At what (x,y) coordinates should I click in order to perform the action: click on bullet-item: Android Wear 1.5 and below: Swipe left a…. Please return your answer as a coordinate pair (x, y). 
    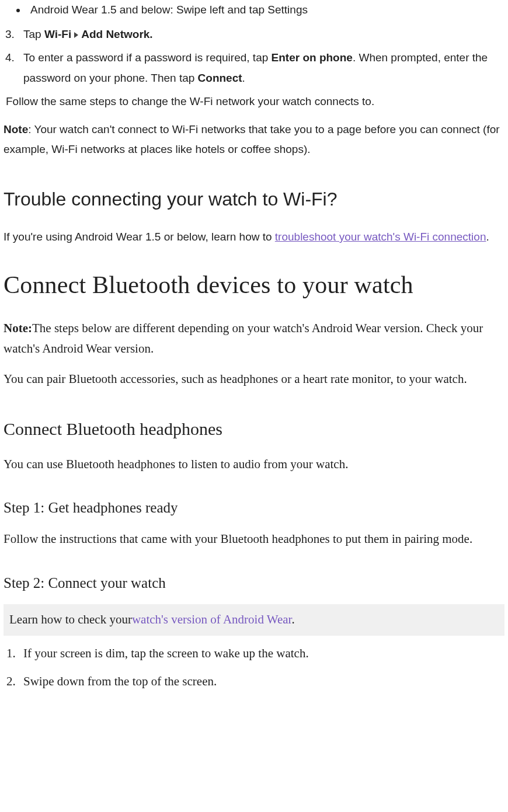
    Looking at the image, I should click on (266, 10).